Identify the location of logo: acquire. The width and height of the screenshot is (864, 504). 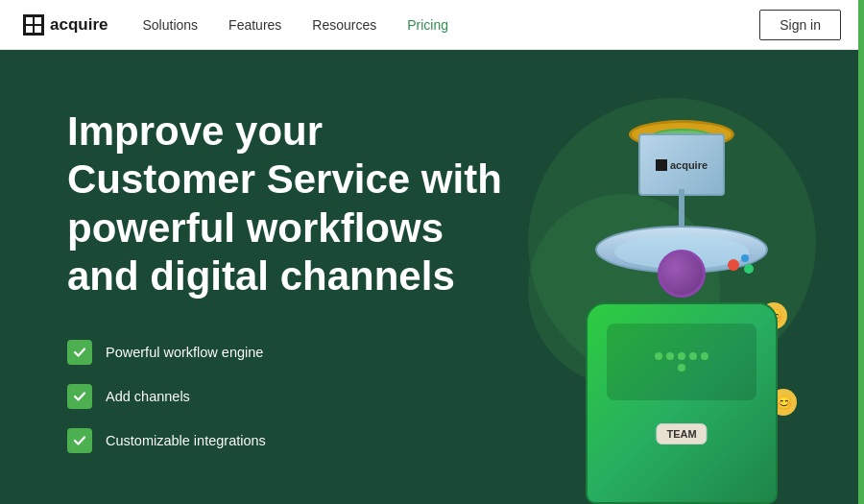
(65, 25).